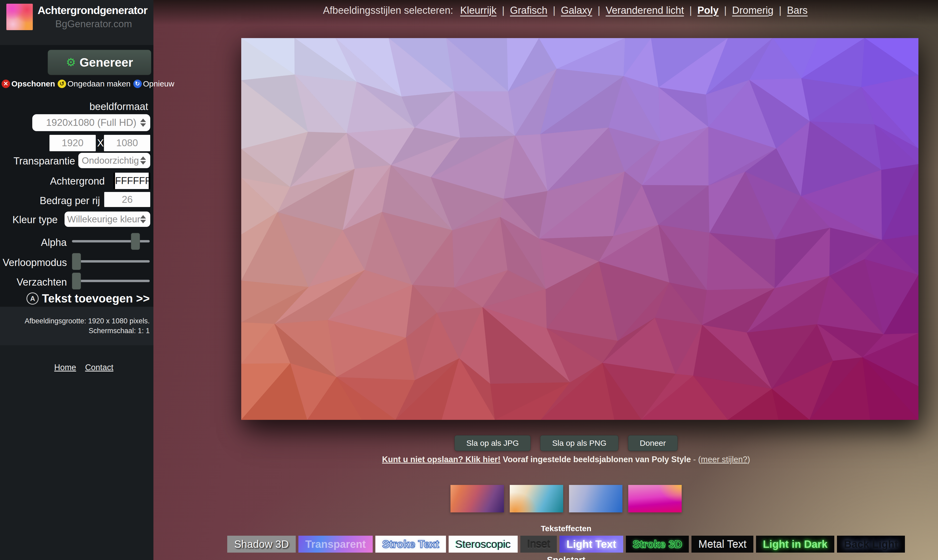 This screenshot has height=560, width=938. What do you see at coordinates (119, 331) in the screenshot?
I see `screen-scale-info: Schermschaal: 1: 1` at bounding box center [119, 331].